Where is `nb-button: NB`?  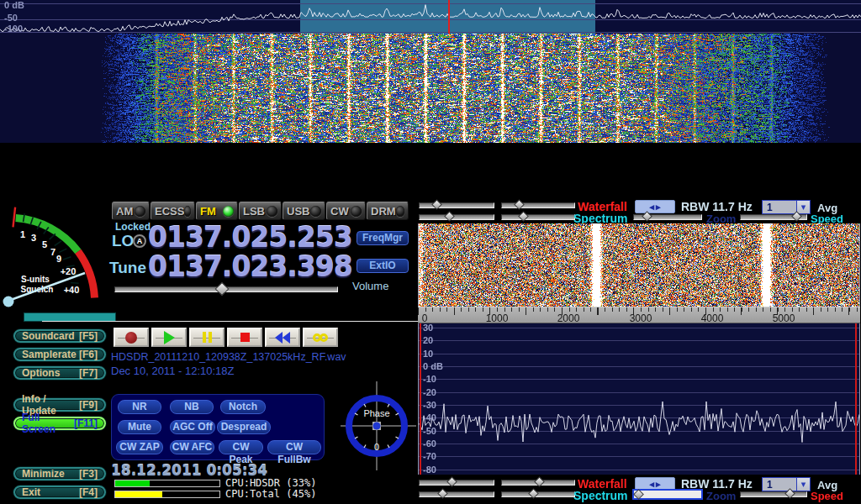 nb-button: NB is located at coordinates (192, 407).